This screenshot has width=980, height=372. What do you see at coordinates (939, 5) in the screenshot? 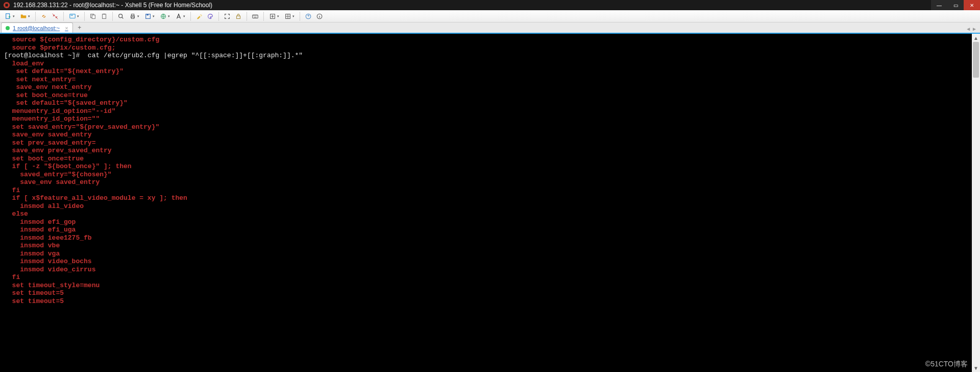
I see `minimize-button: —` at bounding box center [939, 5].